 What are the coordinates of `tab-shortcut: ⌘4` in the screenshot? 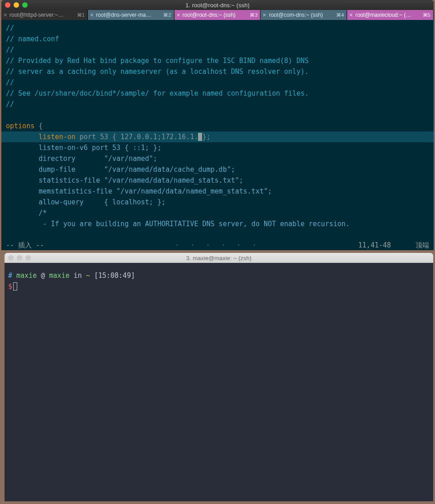 It's located at (340, 15).